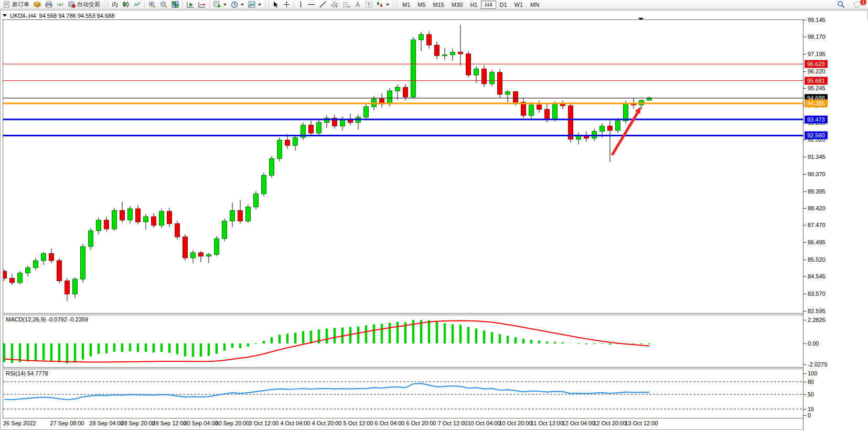  What do you see at coordinates (323, 5) in the screenshot?
I see `trendline-button` at bounding box center [323, 5].